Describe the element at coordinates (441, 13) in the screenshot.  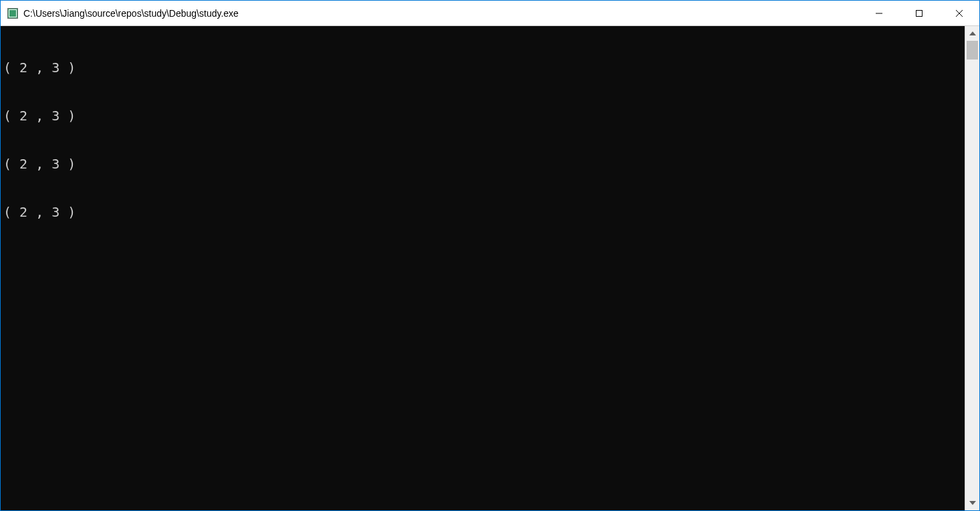
I see `window-title: C:\Users\Jiang\source\repos\study\Debug\…` at that location.